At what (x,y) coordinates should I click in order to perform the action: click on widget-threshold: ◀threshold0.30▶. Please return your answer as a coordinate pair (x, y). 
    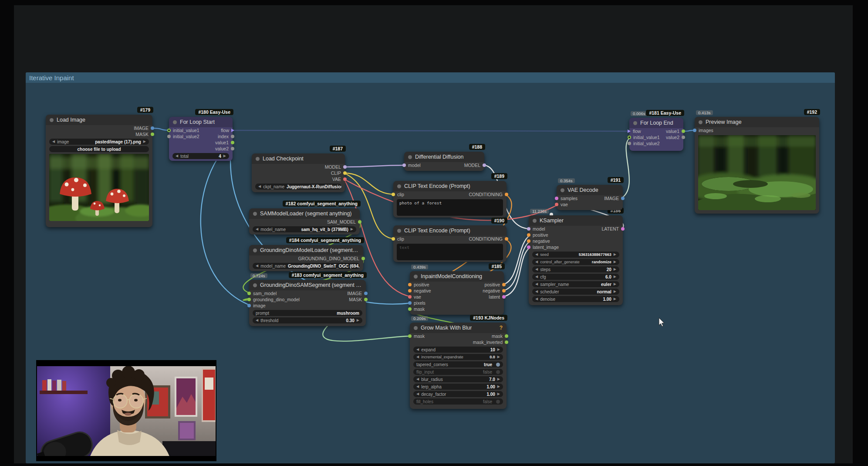
    Looking at the image, I should click on (307, 320).